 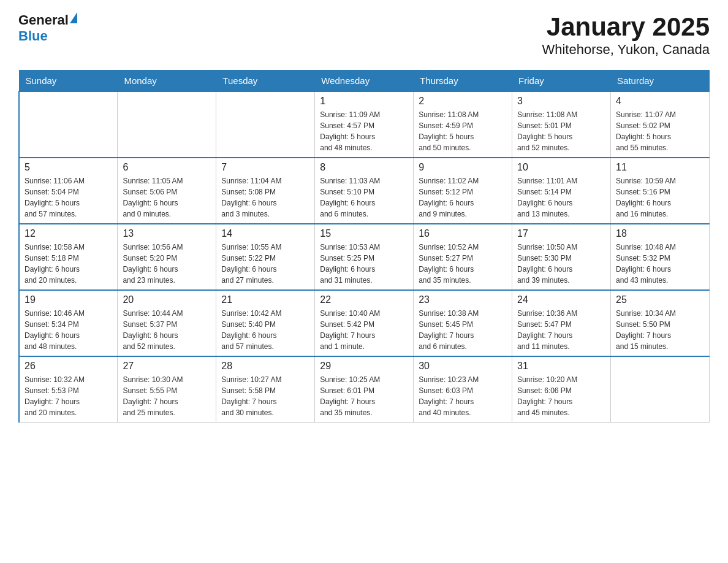 What do you see at coordinates (266, 191) in the screenshot?
I see `calendar-cell: 7Sunrise: 11:04 AM Sunset: 5:08 PM Dayli…` at bounding box center [266, 191].